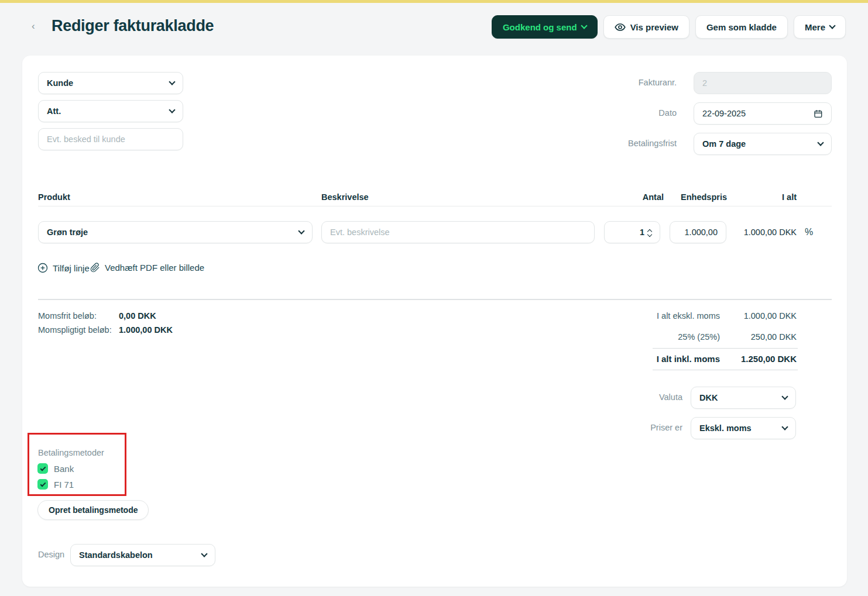 The width and height of the screenshot is (868, 596). Describe the element at coordinates (111, 111) in the screenshot. I see `attention-select: Att.` at that location.